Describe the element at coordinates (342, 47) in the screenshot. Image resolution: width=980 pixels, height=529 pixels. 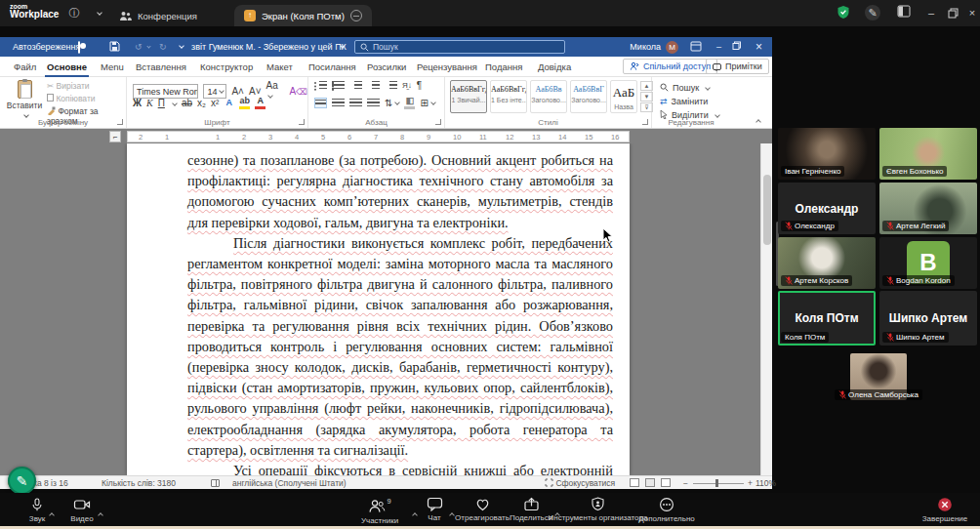
I see `title-chevron-icon` at that location.